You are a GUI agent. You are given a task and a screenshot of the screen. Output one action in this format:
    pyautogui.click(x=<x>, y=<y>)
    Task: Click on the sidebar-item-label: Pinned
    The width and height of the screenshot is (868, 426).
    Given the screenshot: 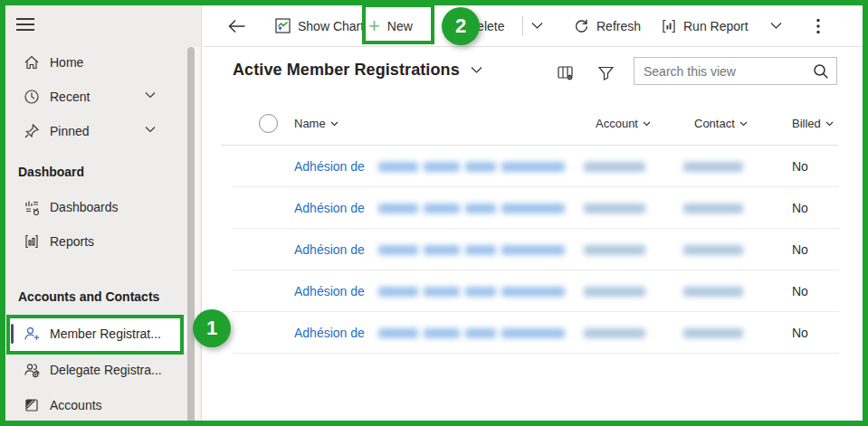 What is the action you would take?
    pyautogui.click(x=70, y=131)
    